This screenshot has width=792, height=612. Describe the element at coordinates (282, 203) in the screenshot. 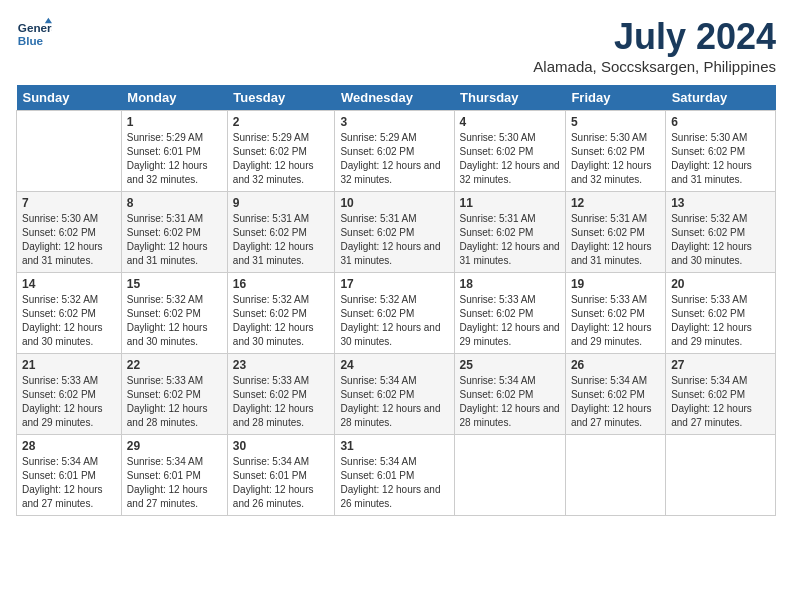

I see `day-number: 9` at that location.